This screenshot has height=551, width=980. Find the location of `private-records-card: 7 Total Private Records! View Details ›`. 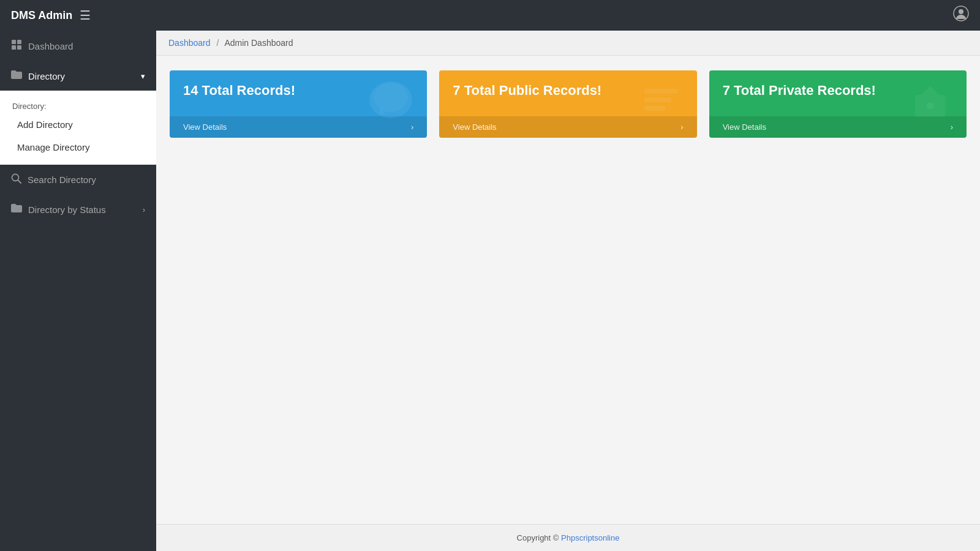

private-records-card: 7 Total Private Records! View Details › is located at coordinates (838, 104).